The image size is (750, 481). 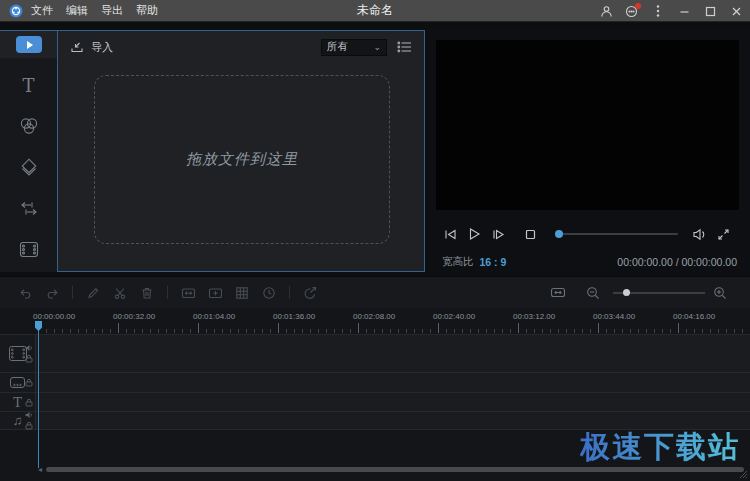 What do you see at coordinates (458, 262) in the screenshot?
I see `aspect-ratio-label: 宽高比` at bounding box center [458, 262].